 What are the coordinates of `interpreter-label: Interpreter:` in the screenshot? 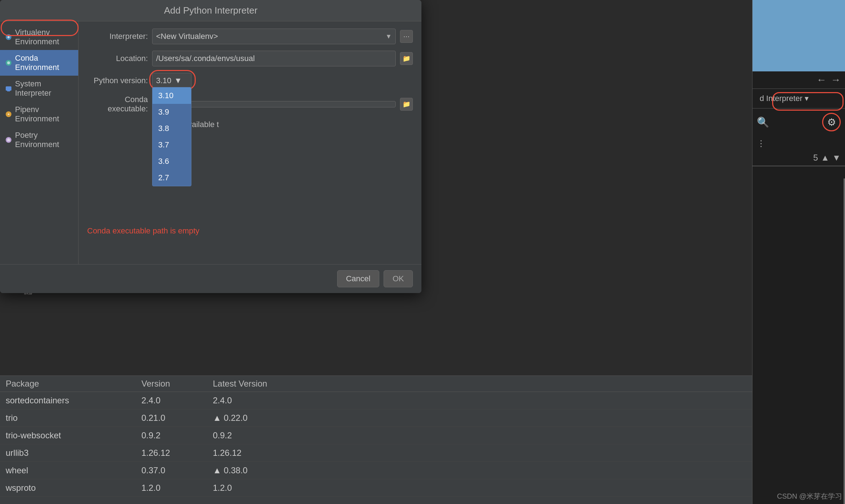 It's located at (118, 36).